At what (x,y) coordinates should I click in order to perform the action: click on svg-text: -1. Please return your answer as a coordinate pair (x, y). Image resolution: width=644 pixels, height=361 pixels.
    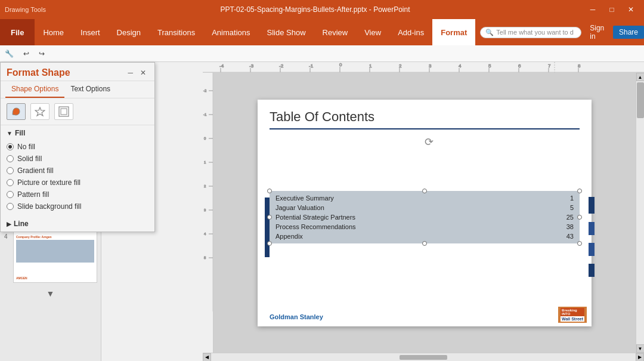
    Looking at the image, I should click on (311, 66).